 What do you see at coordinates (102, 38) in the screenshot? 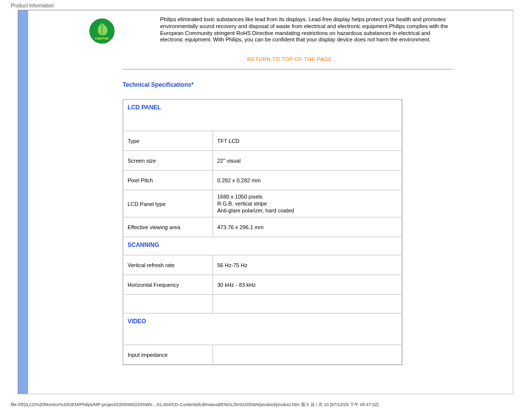
I see `svg-text: Lead Free!` at bounding box center [102, 38].